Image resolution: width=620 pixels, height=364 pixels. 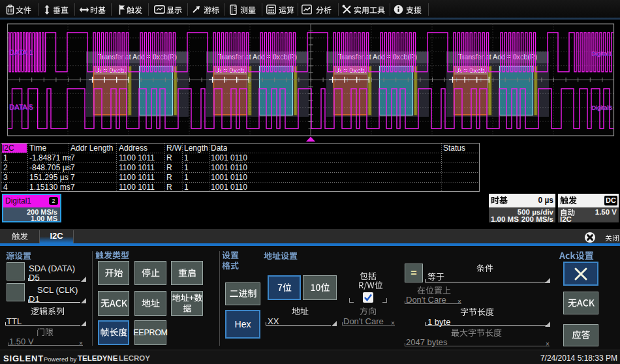 I want to click on svg-text: DATA 5, so click(x=21, y=107).